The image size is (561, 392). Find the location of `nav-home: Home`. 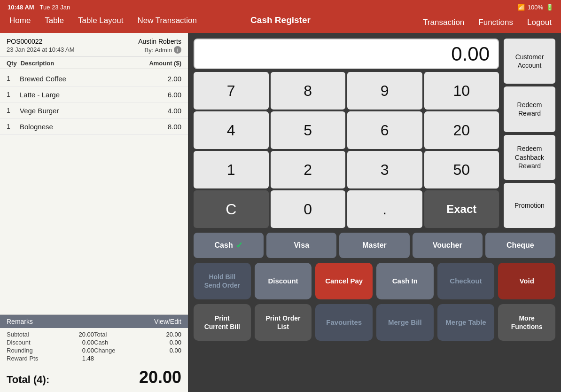

nav-home: Home is located at coordinates (20, 21).